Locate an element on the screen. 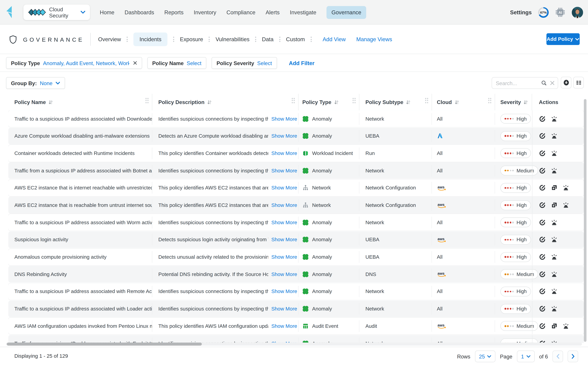 Image resolution: width=588 pixels, height=368 pixels. nav-item-alerts: Alerts is located at coordinates (273, 12).